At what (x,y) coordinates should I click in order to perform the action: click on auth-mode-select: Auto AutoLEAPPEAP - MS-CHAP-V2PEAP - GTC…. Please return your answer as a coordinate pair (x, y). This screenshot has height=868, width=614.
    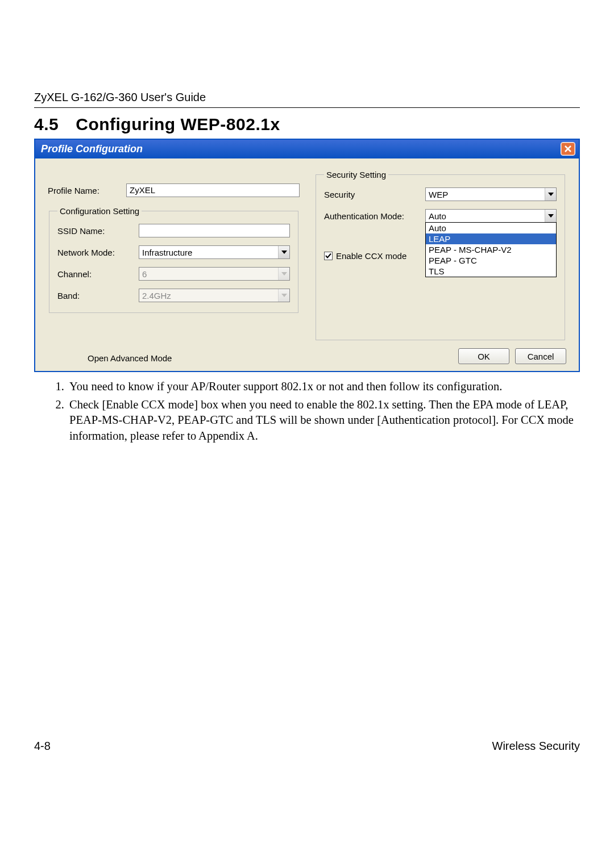
    Looking at the image, I should click on (491, 216).